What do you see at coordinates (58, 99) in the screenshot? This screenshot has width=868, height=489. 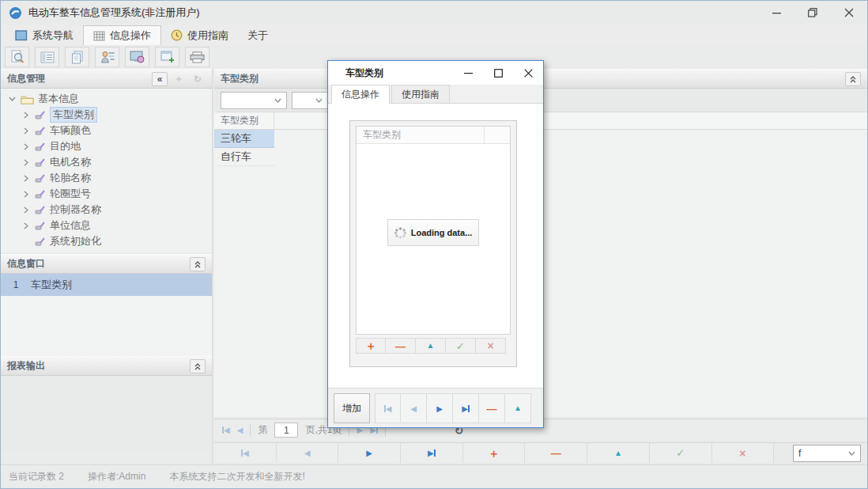 I see `tree-node-label: 基本信息` at bounding box center [58, 99].